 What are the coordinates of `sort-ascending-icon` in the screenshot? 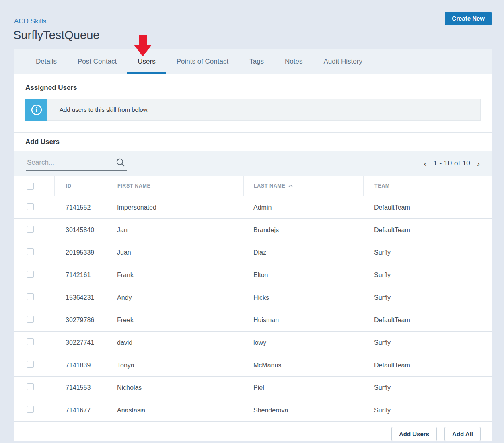 It's located at (290, 186).